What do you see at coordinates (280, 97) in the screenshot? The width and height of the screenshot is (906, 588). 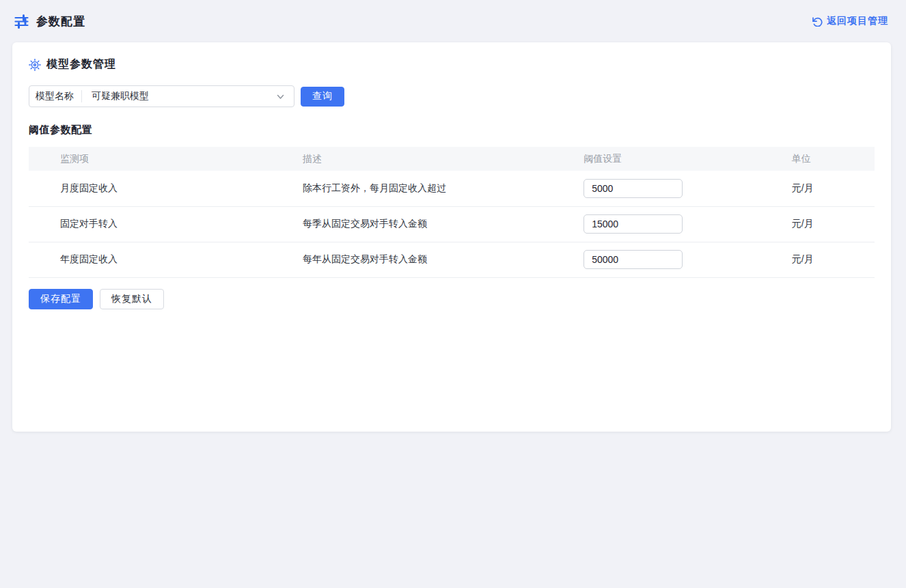 I see `chevron-down-icon` at bounding box center [280, 97].